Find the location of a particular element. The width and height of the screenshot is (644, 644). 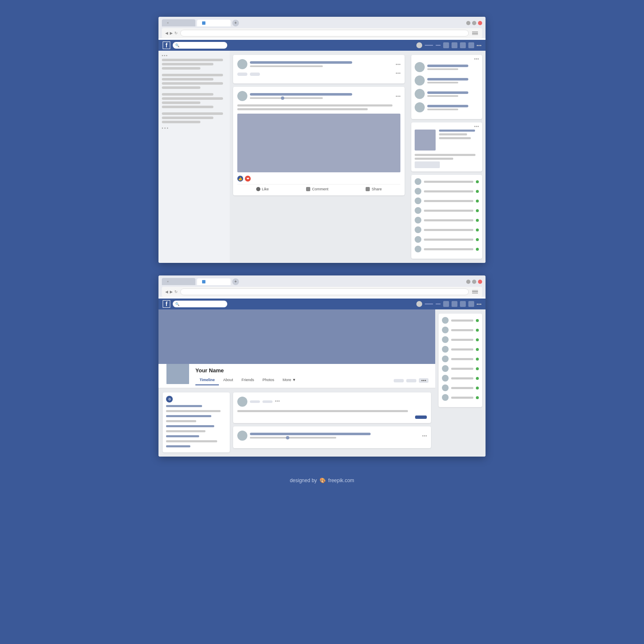

profile-name: Your Name is located at coordinates (292, 371).